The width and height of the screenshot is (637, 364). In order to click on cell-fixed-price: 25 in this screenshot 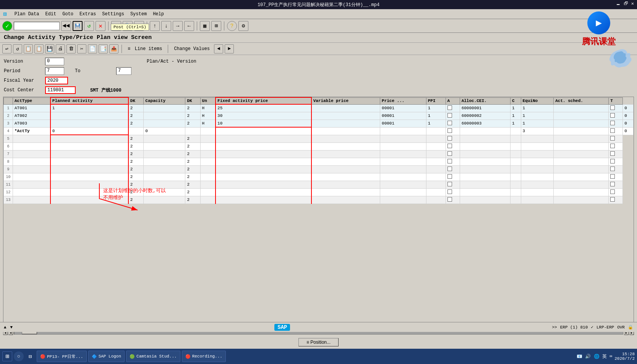, I will do `click(264, 108)`.